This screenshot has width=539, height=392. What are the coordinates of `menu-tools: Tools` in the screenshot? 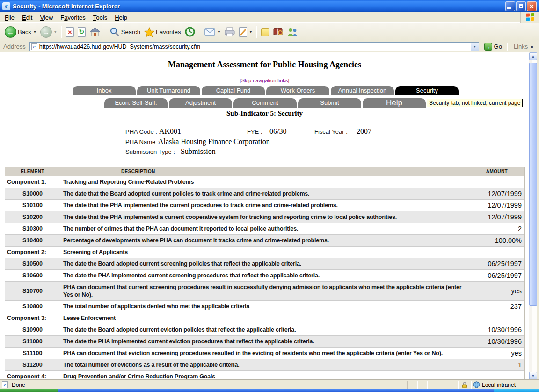 It's located at (100, 18).